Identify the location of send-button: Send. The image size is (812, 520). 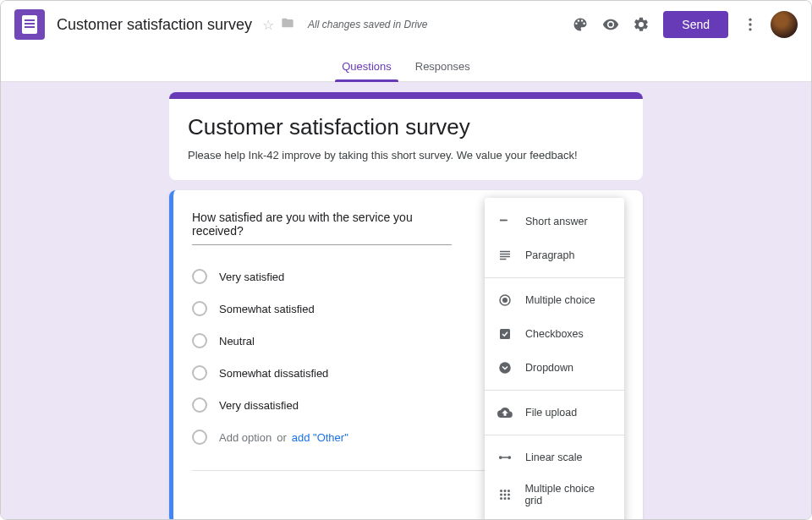
(695, 25).